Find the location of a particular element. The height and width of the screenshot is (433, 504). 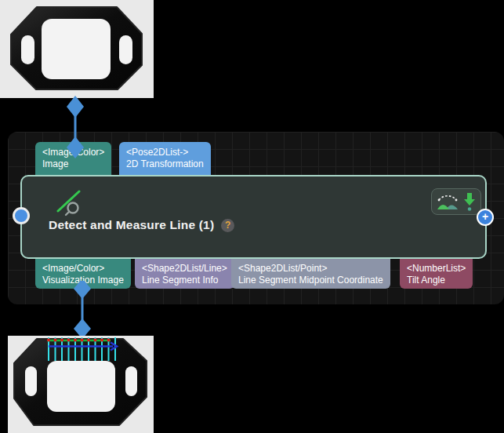

output-port-line-segment-info: <Shape2DList/Line> Line Segment Info is located at coordinates (185, 274).